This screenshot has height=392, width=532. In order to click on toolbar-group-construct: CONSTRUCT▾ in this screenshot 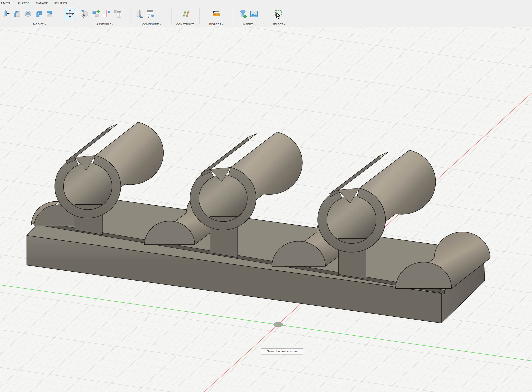, I will do `click(186, 17)`.